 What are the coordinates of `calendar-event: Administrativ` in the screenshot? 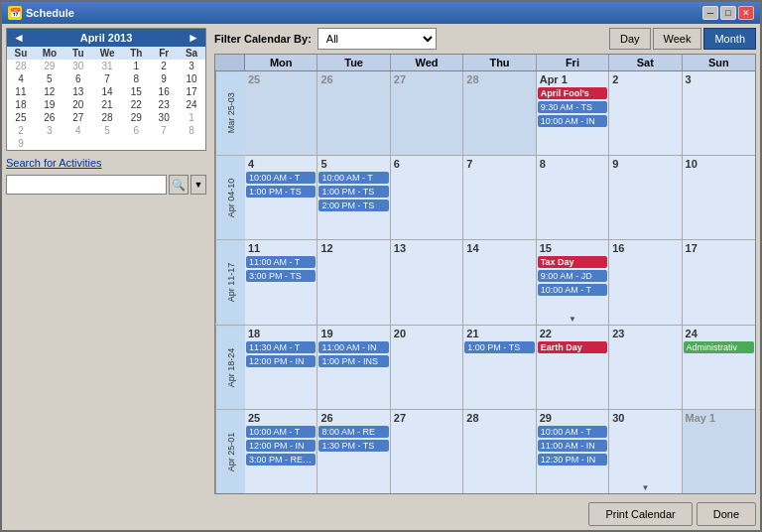 It's located at (718, 347).